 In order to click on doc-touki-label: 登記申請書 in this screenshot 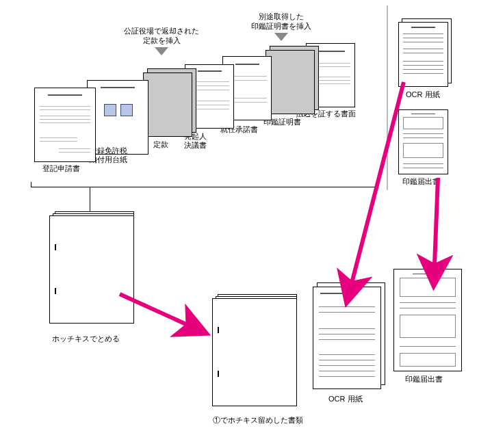, I will do `click(62, 168)`.